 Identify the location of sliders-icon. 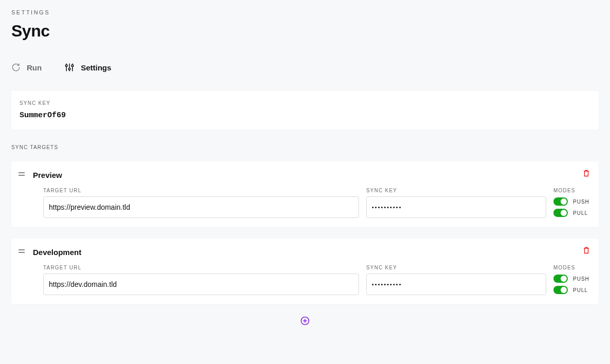
(69, 67).